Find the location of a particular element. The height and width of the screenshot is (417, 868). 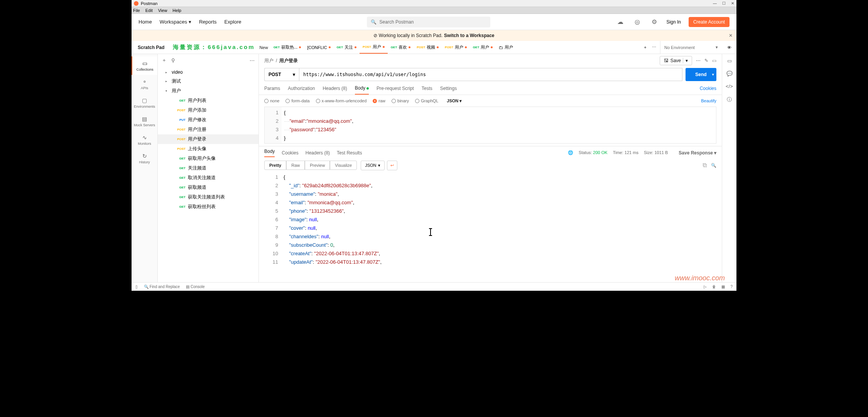

docs-icon: ▭ is located at coordinates (730, 61).